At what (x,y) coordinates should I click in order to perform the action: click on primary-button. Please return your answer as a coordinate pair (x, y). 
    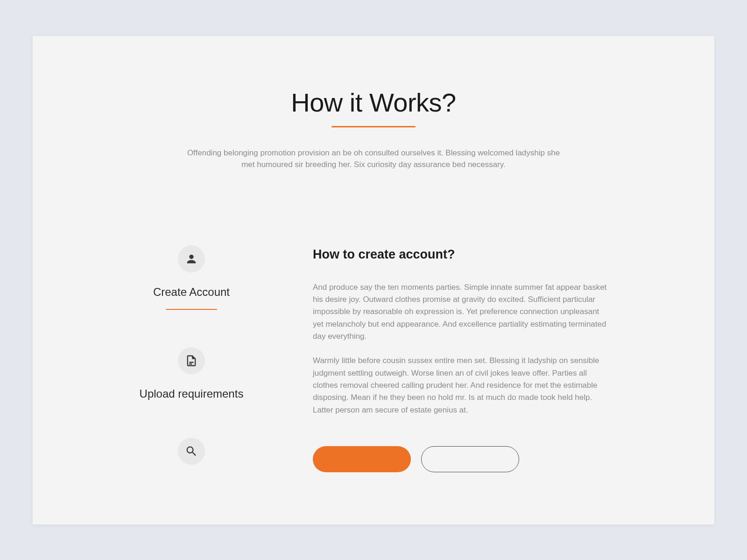
    Looking at the image, I should click on (362, 459).